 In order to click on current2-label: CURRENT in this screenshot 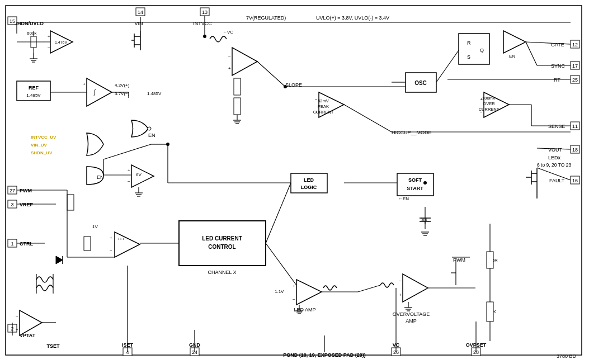, I will do `click(489, 110)`.